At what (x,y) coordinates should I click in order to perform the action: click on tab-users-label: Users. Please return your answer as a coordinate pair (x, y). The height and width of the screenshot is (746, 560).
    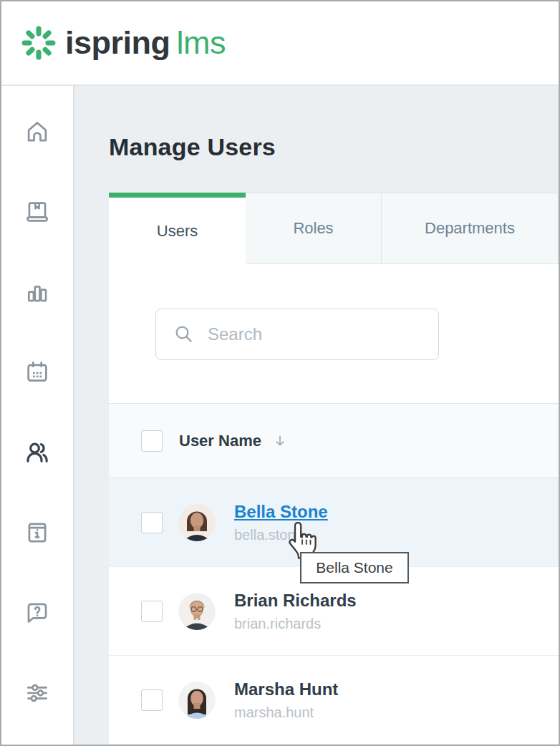
    Looking at the image, I should click on (178, 231).